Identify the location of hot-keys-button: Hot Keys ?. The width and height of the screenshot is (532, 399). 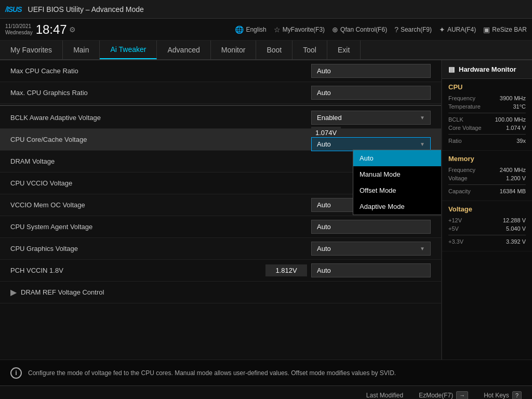
(503, 395).